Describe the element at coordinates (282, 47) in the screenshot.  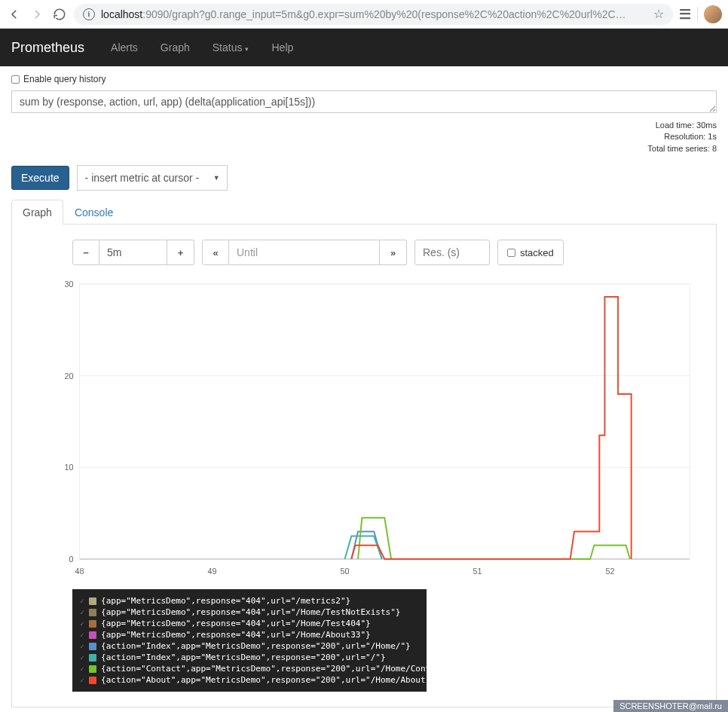
I see `nav-help: Help` at that location.